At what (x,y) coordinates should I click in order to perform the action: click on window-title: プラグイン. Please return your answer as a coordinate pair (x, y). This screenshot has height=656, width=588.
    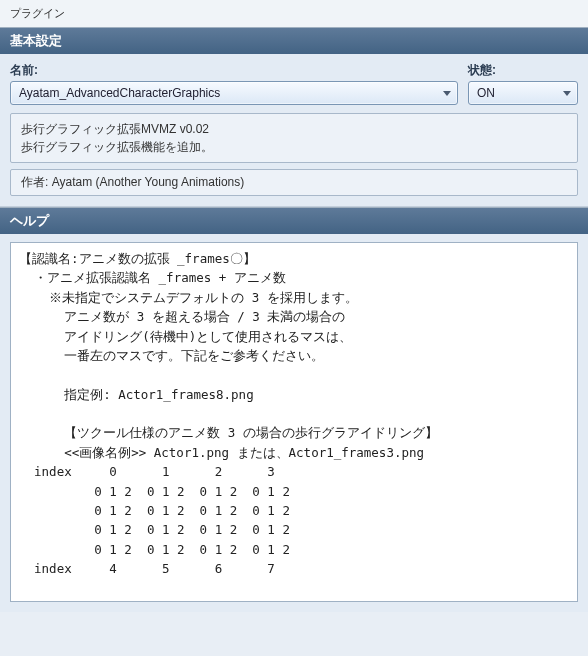
    Looking at the image, I should click on (294, 14).